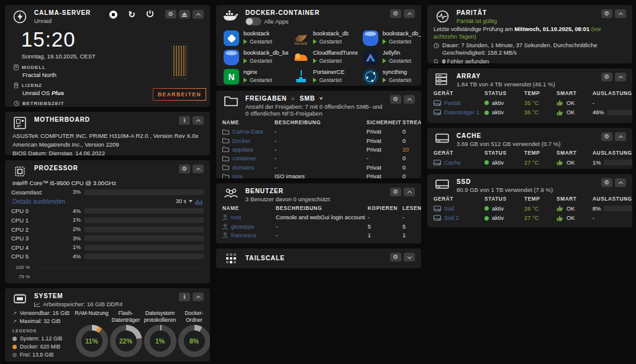  What do you see at coordinates (244, 158) in the screenshot?
I see `share-name-link: container` at bounding box center [244, 158].